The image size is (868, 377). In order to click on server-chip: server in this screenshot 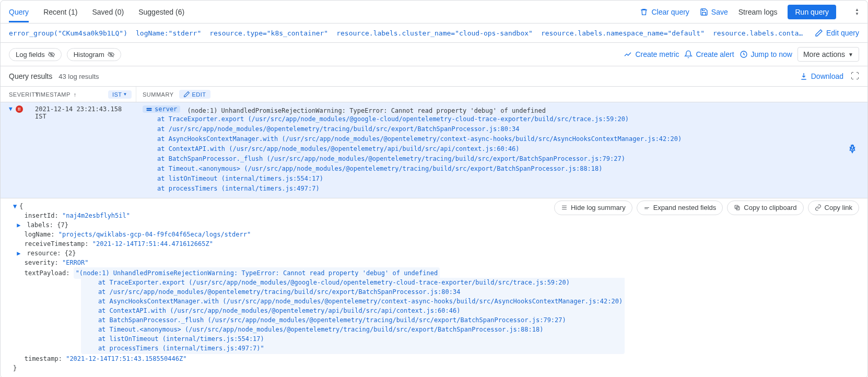, I will do `click(161, 109)`.